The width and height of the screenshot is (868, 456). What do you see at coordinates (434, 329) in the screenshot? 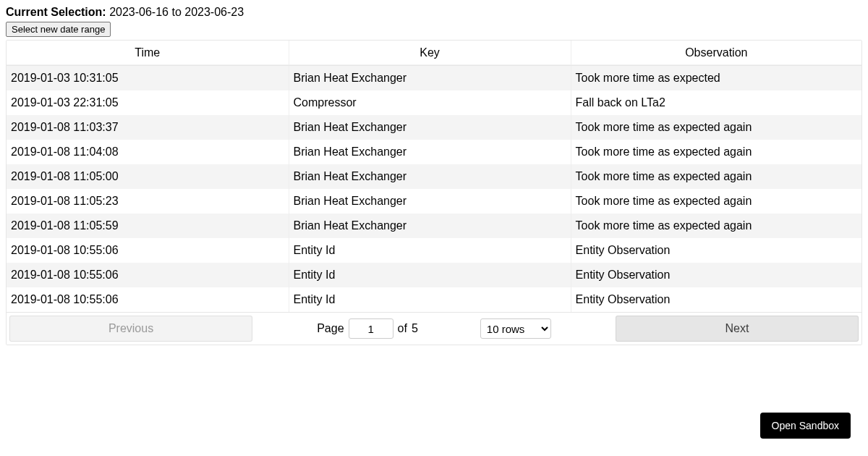
I see `pagination-center: Page of 5 5 rows10 rows20 rows25 rows50 …` at bounding box center [434, 329].